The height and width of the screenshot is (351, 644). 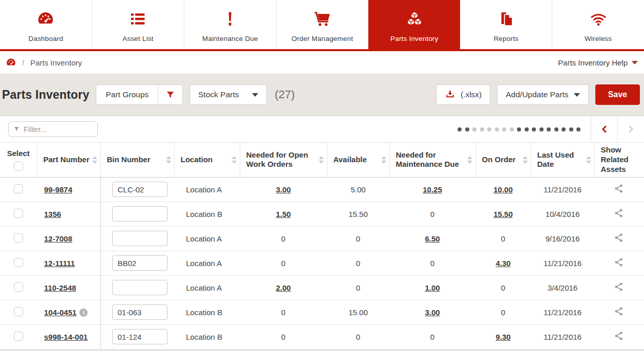 What do you see at coordinates (322, 26) in the screenshot?
I see `top-nav: Dashboard Asset List Maintenance Due Ord…` at bounding box center [322, 26].